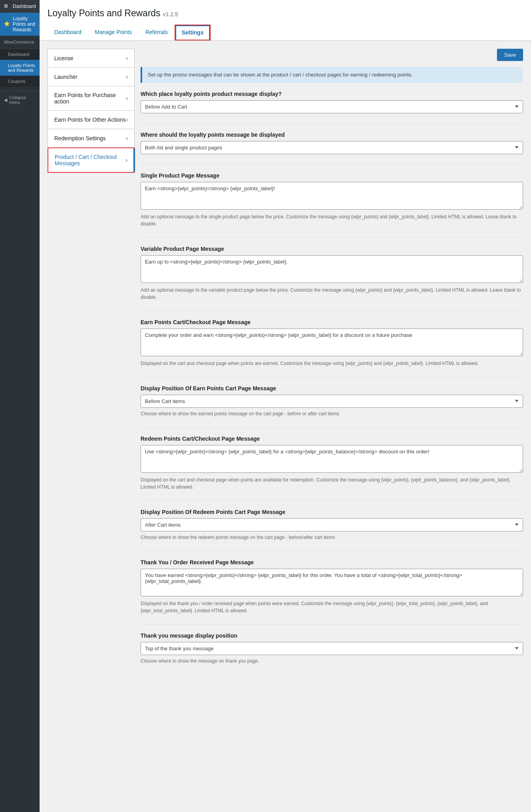 Image resolution: width=531 pixels, height=812 pixels. I want to click on chevron-icon-redemption: ›, so click(127, 138).